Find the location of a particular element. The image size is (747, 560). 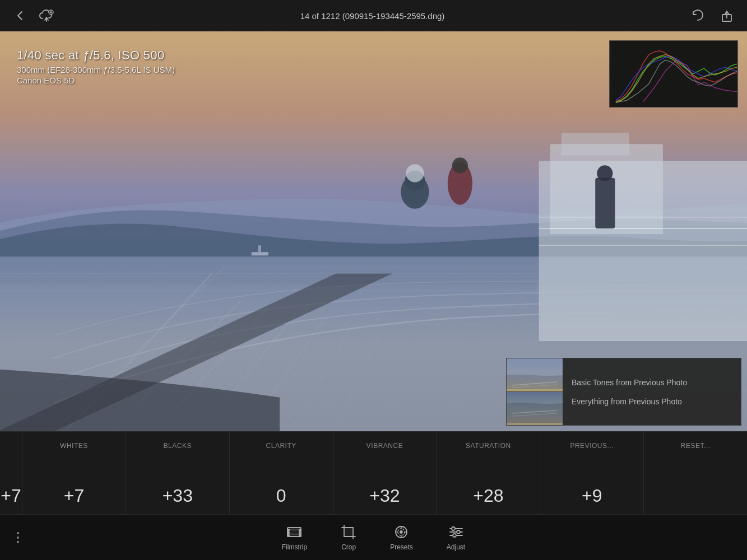

reset-cell: RESET... is located at coordinates (695, 473).